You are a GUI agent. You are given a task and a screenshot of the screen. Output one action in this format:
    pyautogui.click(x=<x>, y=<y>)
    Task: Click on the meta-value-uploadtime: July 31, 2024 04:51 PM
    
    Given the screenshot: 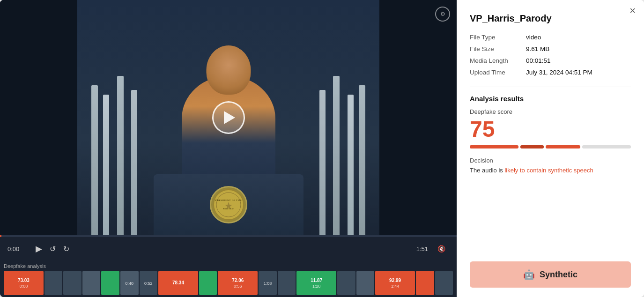 What is the action you would take?
    pyautogui.click(x=578, y=72)
    